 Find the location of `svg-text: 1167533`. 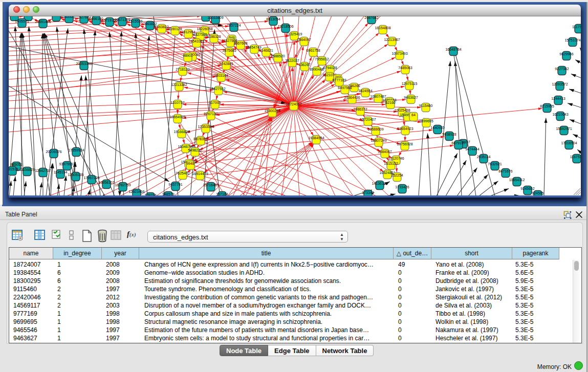

svg-text: 1167533 is located at coordinates (575, 157).